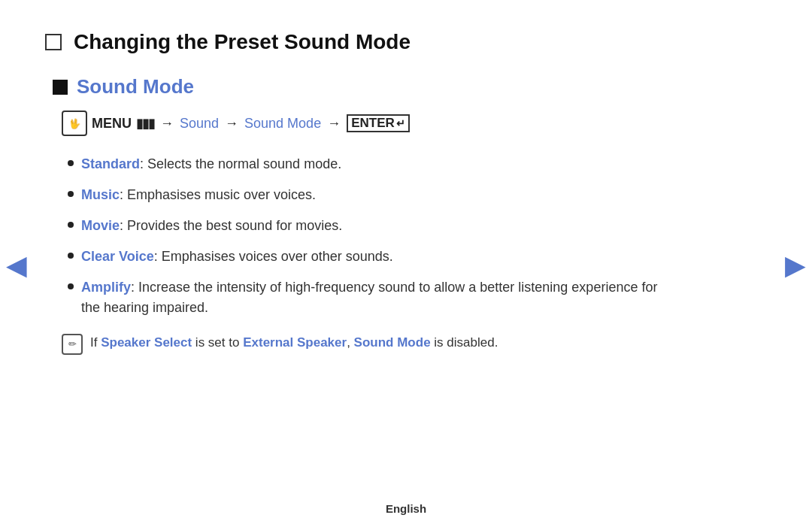 The width and height of the screenshot is (812, 530). I want to click on list-item: Music: Emphasises music over voices., so click(372, 195).